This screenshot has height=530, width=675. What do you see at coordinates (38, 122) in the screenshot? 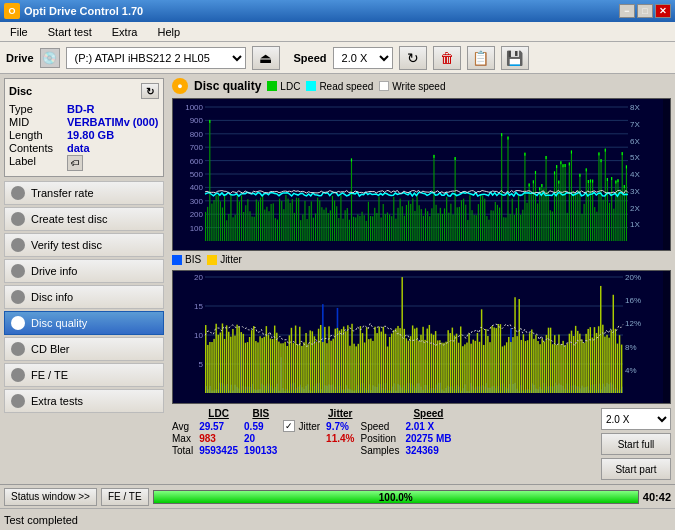
I see `mid-label: MID` at bounding box center [38, 122].